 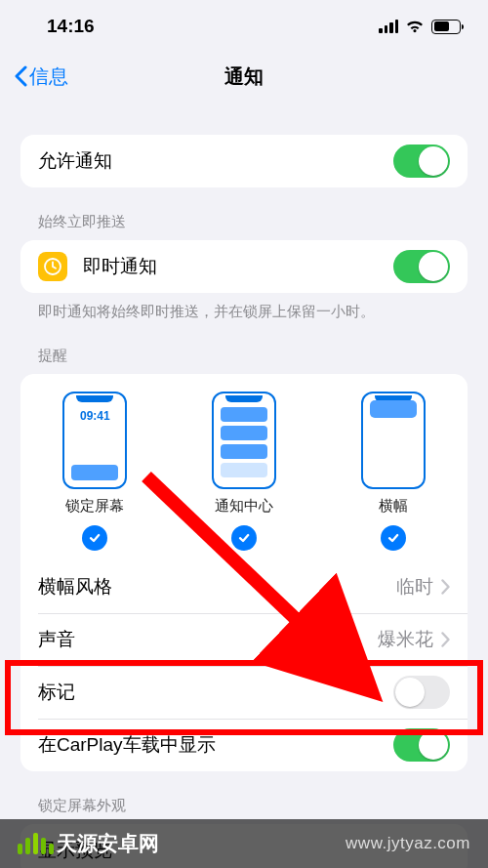 I want to click on preview-time: 09:41, so click(x=95, y=416).